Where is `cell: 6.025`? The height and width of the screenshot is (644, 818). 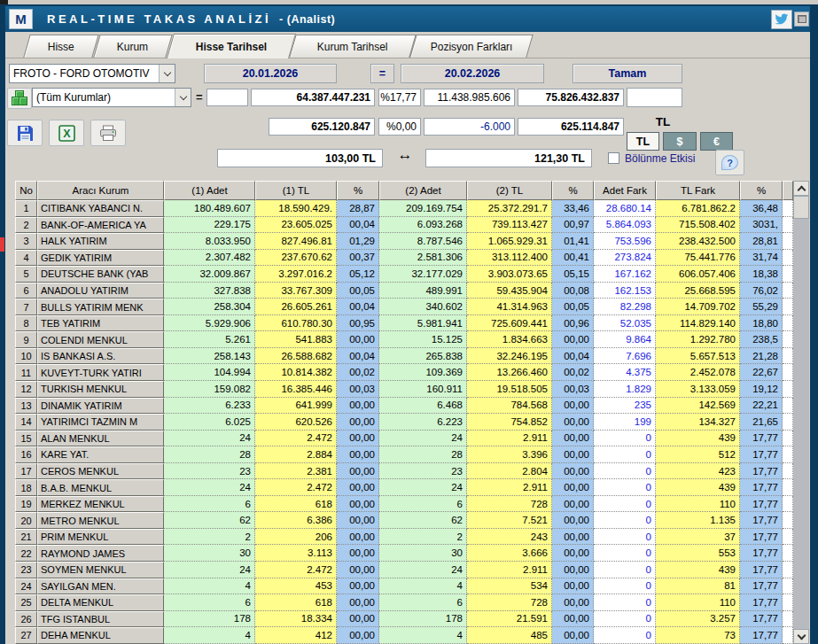 cell: 6.025 is located at coordinates (209, 422).